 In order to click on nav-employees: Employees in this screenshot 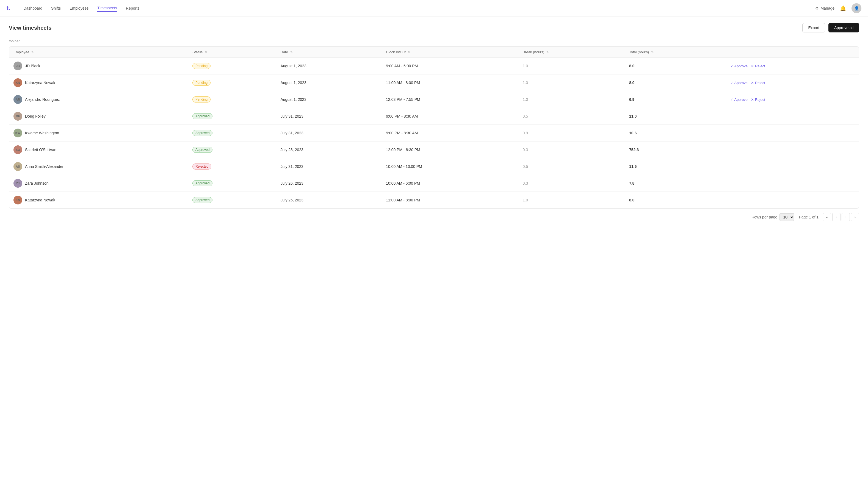, I will do `click(79, 8)`.